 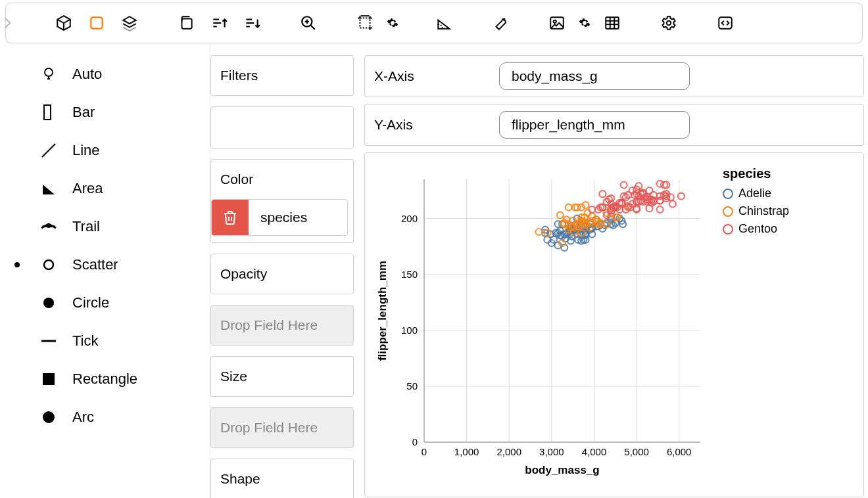 I want to click on marktype-rectangle: Rectangle, so click(x=105, y=379).